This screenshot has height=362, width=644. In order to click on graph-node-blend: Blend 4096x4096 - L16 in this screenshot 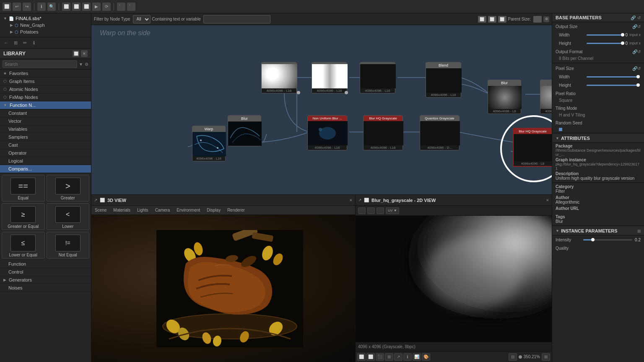, I will do `click(444, 80)`.